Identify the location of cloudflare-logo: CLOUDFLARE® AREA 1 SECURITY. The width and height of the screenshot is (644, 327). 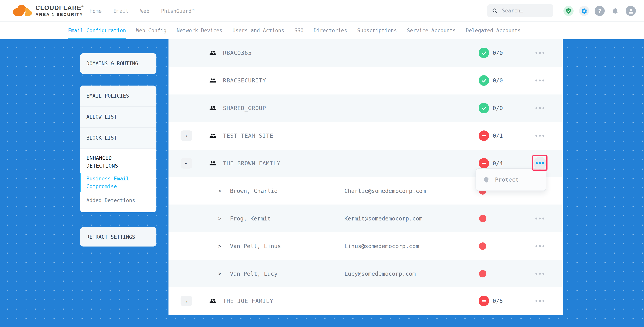
(48, 11).